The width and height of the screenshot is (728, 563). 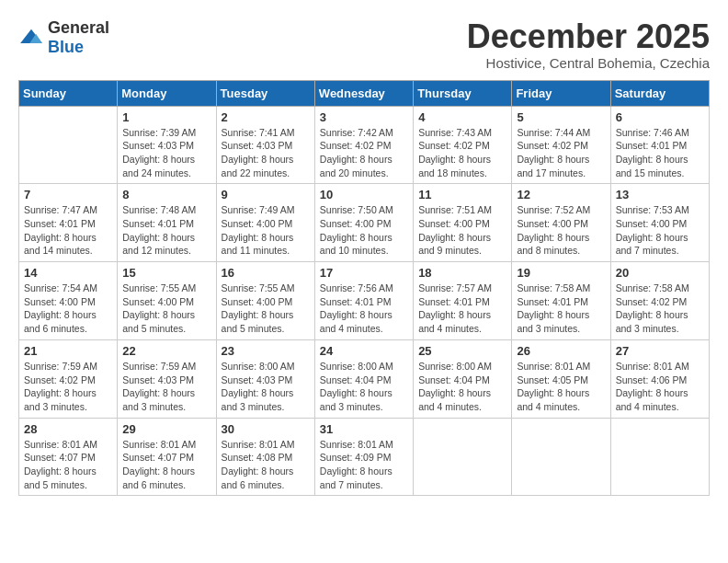 I want to click on table-row: 3Sunrise: 7:42 AMSunset: 4:02 PMDaylight…, so click(x=364, y=145).